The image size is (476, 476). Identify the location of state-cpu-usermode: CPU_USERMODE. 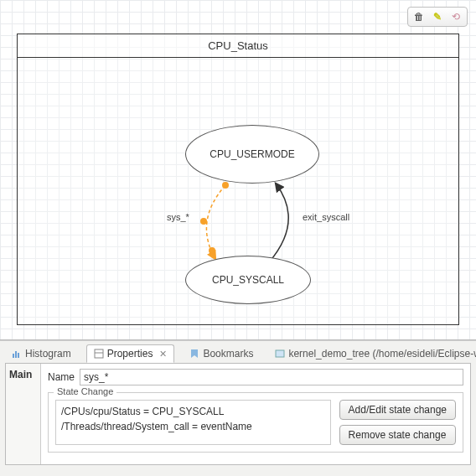
(252, 154).